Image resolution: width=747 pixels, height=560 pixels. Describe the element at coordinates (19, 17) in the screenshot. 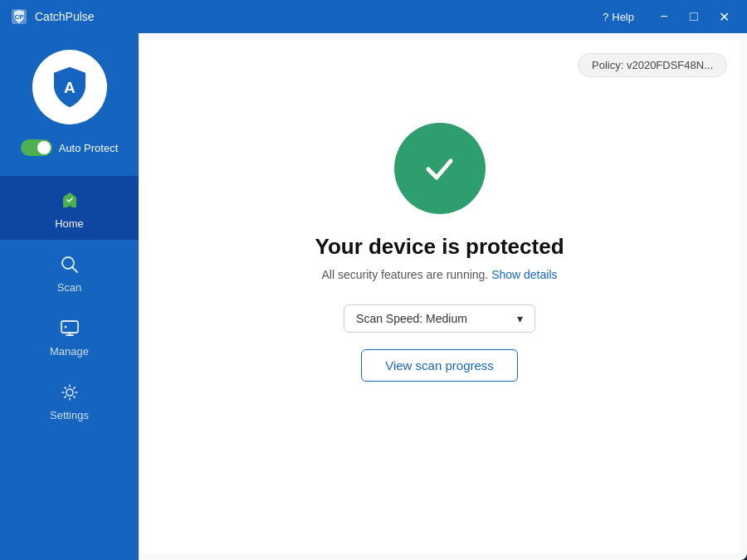

I see `app-logo-icon: CP` at that location.